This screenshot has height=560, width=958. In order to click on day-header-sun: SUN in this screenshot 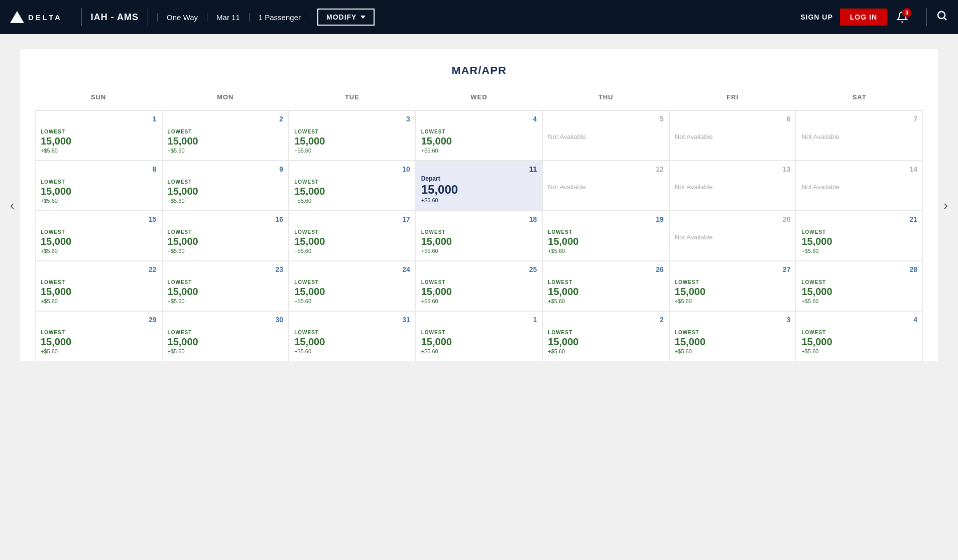, I will do `click(98, 97)`.